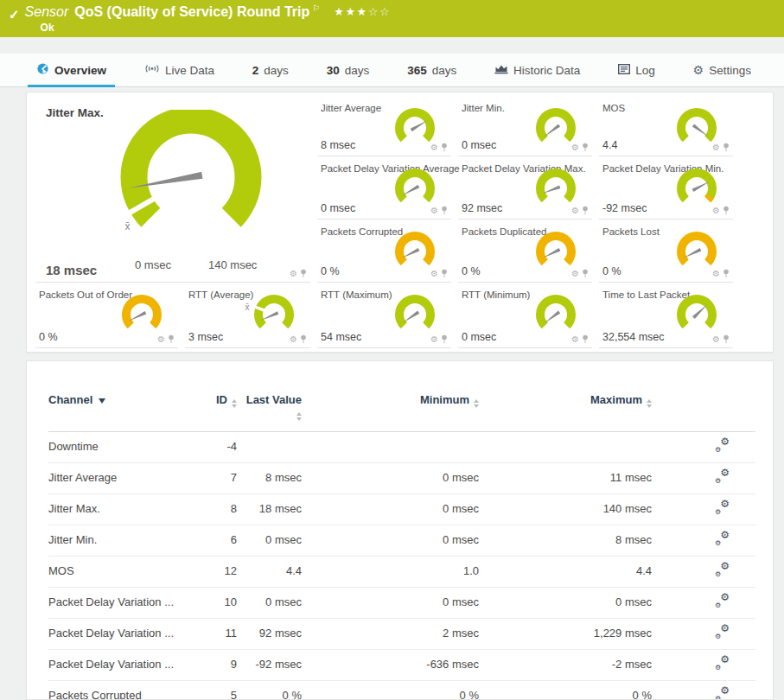  Describe the element at coordinates (125, 478) in the screenshot. I see `cell-channel: Jitter Average` at that location.